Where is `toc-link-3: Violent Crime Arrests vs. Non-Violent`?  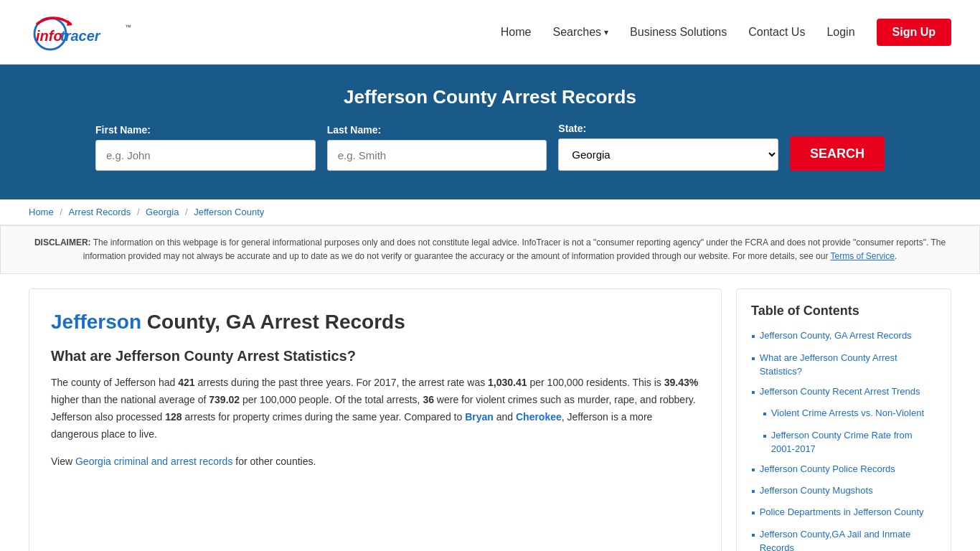
toc-link-3: Violent Crime Arrests vs. Non-Violent is located at coordinates (848, 413).